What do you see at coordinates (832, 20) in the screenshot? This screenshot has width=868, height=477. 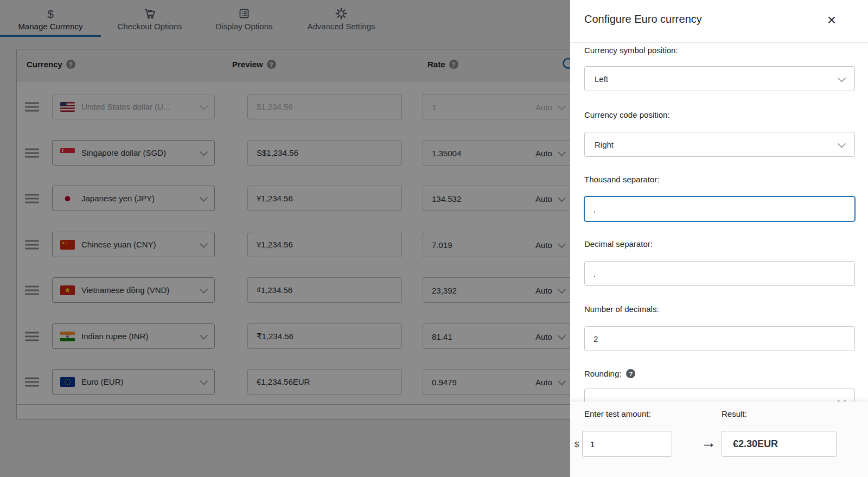 I see `close-icon: ×` at bounding box center [832, 20].